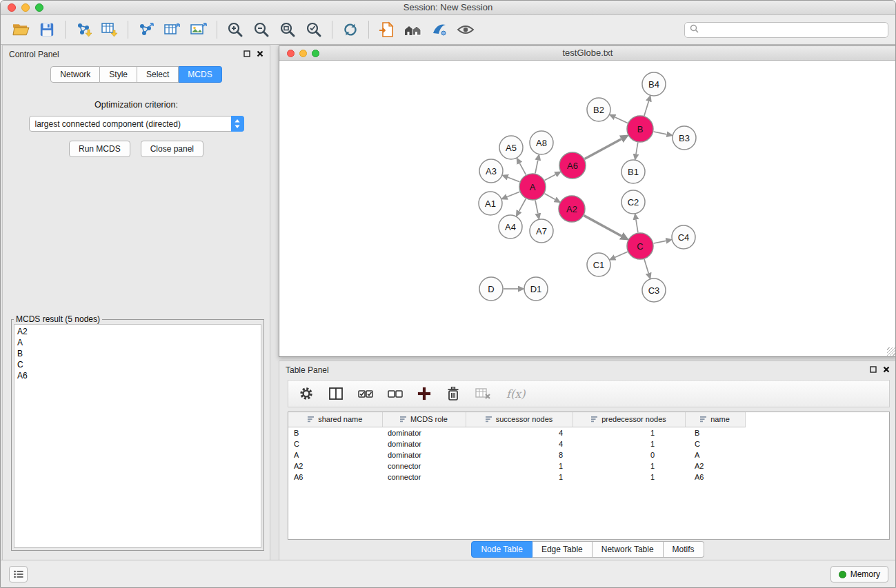  What do you see at coordinates (83, 30) in the screenshot?
I see `import-network-file-icon` at bounding box center [83, 30].